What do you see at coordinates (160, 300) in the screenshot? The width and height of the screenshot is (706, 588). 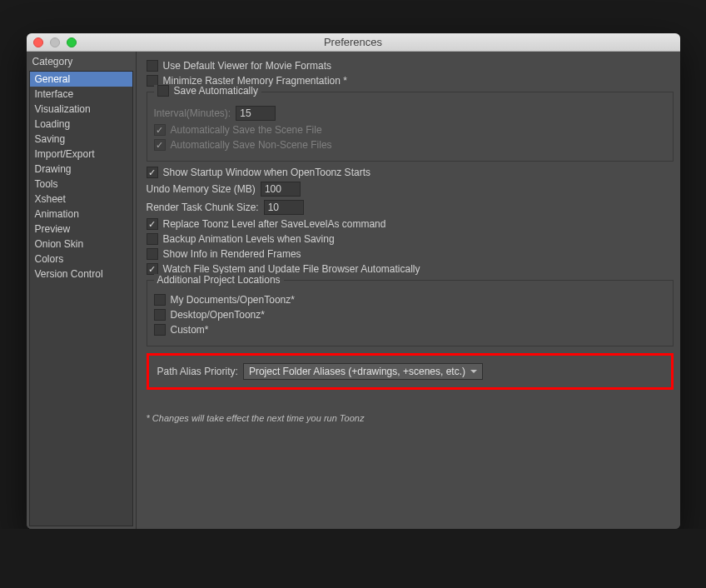 I see `loc-mydocs-checkbox` at bounding box center [160, 300].